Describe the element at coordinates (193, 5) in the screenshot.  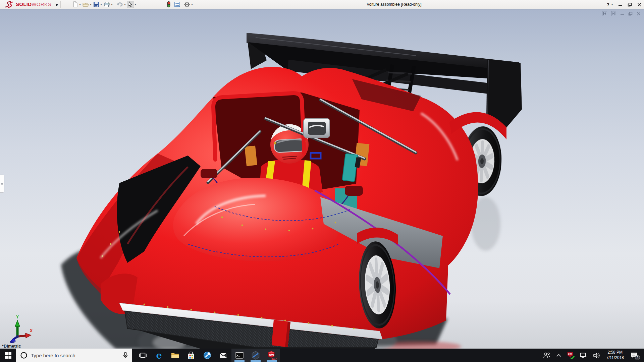
I see `options-caret: ▾` at that location.